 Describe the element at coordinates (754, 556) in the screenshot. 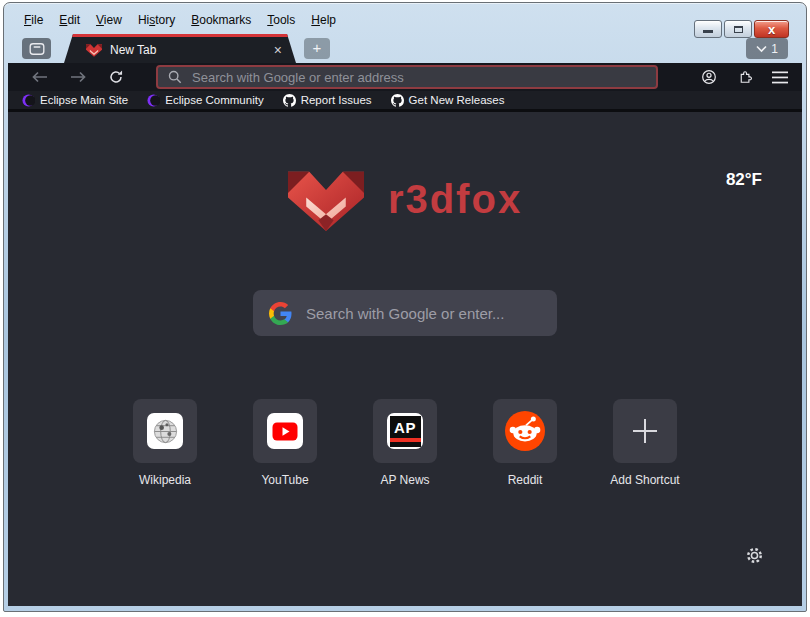

I see `gear-icon` at that location.